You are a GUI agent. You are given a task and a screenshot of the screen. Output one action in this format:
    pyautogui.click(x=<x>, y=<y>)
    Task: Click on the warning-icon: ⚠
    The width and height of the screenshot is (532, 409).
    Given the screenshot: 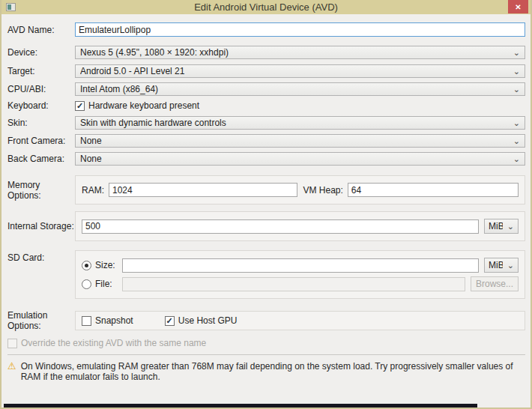 What is the action you would take?
    pyautogui.click(x=12, y=366)
    